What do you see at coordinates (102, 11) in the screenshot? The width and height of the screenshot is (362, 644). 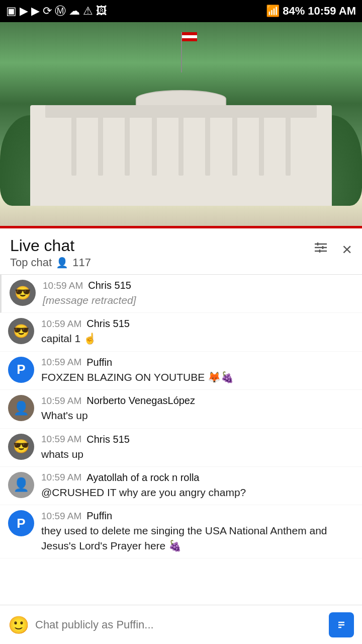 I see `image-icon: 🖼` at bounding box center [102, 11].